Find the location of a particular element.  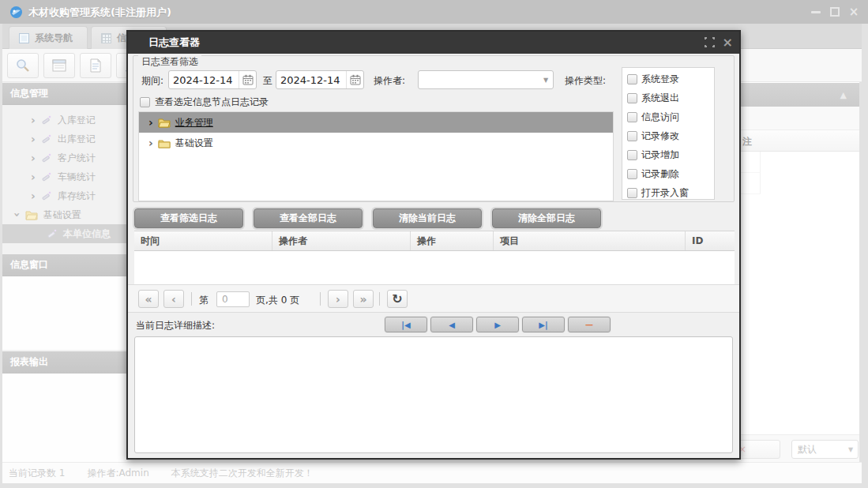

column-header-operation: 操作 is located at coordinates (452, 241).